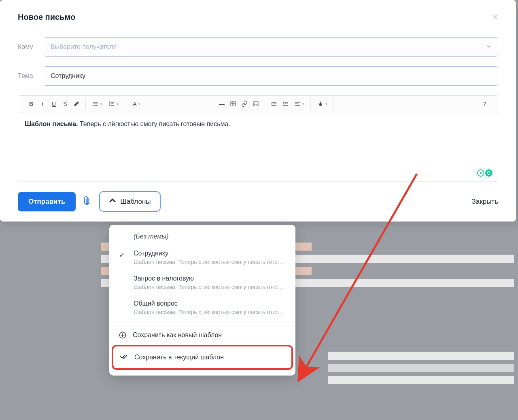 Image resolution: width=518 pixels, height=420 pixels. Describe the element at coordinates (42, 104) in the screenshot. I see `italic-icon: I` at that location.